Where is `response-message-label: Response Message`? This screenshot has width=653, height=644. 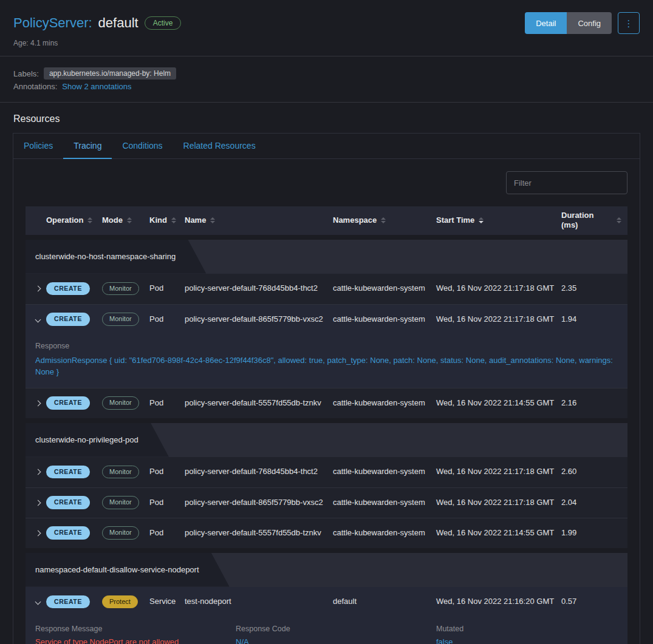 response-message-label: Response Message is located at coordinates (135, 629).